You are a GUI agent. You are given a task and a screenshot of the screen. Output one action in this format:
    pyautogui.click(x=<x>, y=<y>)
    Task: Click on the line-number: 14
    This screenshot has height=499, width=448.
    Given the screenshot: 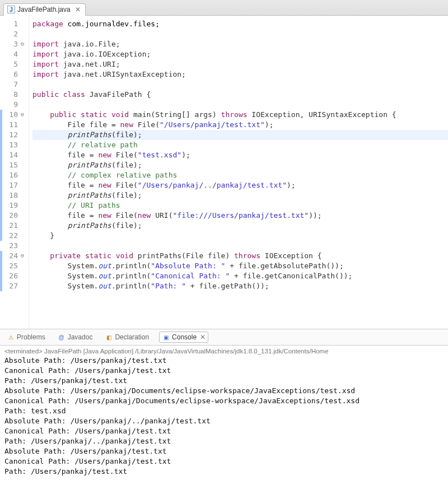 What is the action you would take?
    pyautogui.click(x=13, y=155)
    